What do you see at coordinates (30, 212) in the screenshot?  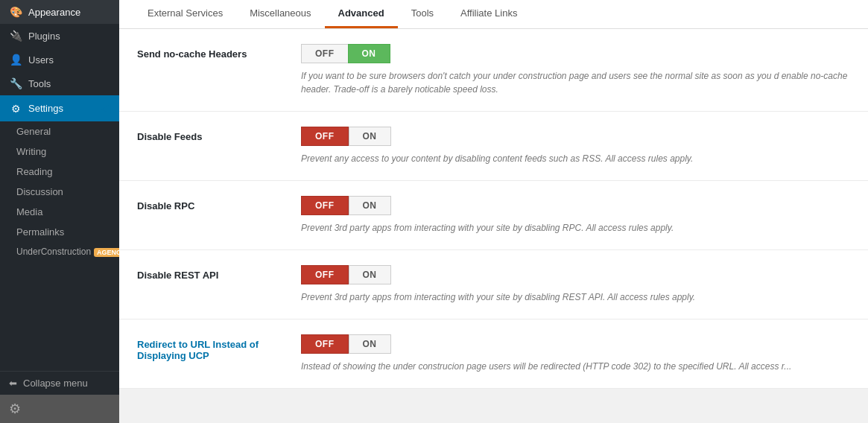 I see `sidebar-sub-label: Media` at bounding box center [30, 212].